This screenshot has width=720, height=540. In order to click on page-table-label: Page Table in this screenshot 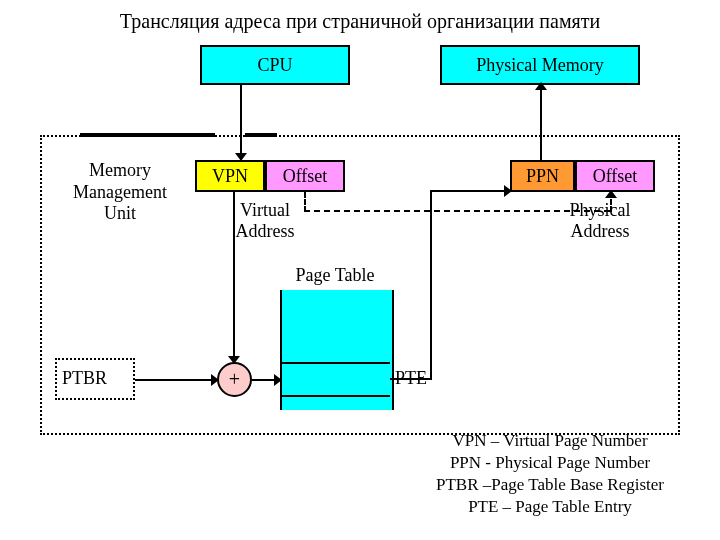, I will do `click(335, 276)`.